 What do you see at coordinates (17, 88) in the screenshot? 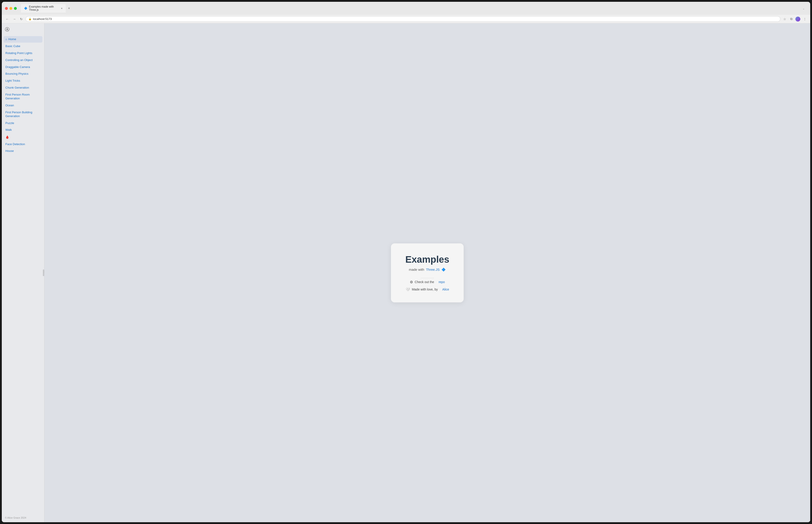
I see `sidebar-label-chunk-generation: Chunk Generation` at bounding box center [17, 88].